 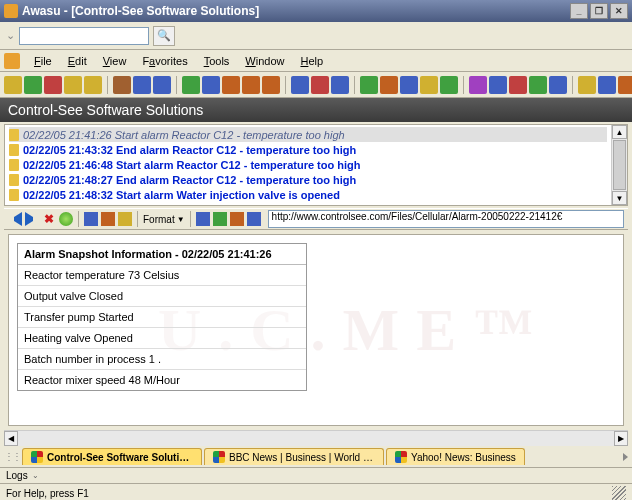 What do you see at coordinates (619, 11) in the screenshot?
I see `close-button: ✕` at bounding box center [619, 11].